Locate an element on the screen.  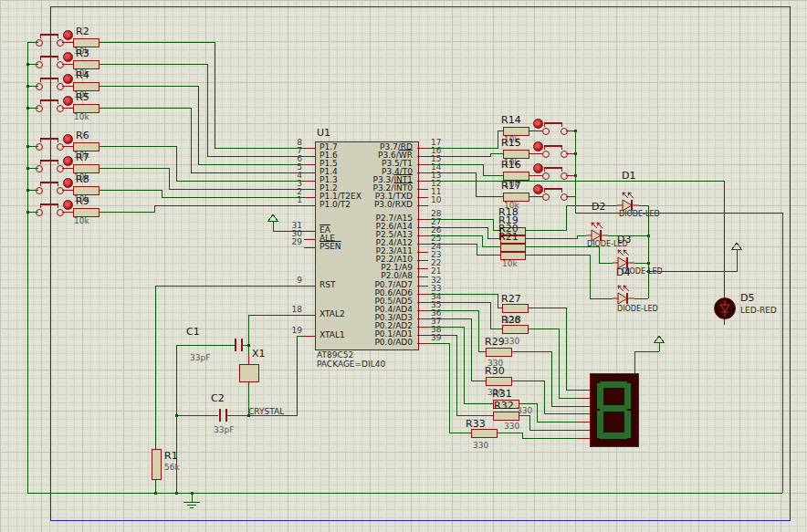
segment-a is located at coordinates (613, 385).